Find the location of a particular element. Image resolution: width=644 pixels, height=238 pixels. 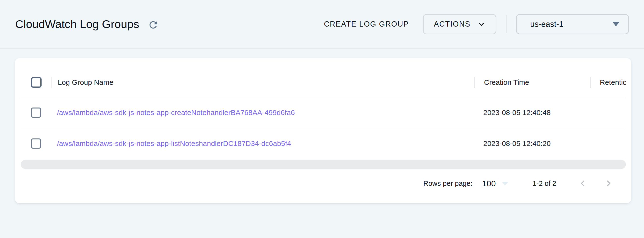

horizontal-scrollbar is located at coordinates (324, 164).